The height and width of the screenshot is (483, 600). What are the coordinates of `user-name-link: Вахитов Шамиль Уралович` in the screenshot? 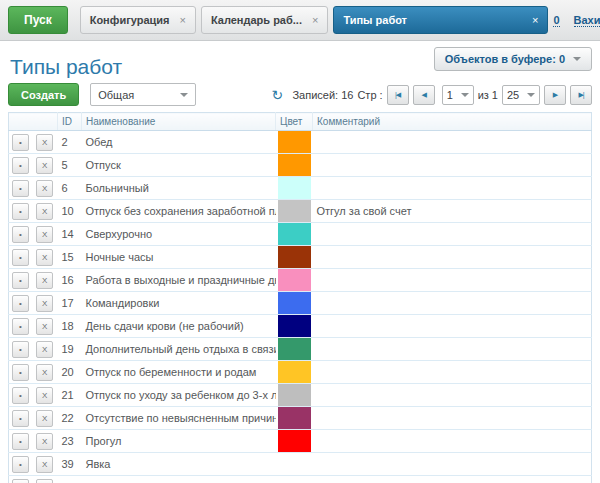 It's located at (587, 20).